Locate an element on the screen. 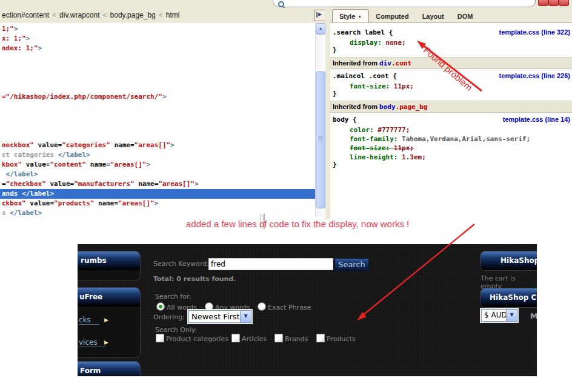  search-keyword-input is located at coordinates (271, 264).